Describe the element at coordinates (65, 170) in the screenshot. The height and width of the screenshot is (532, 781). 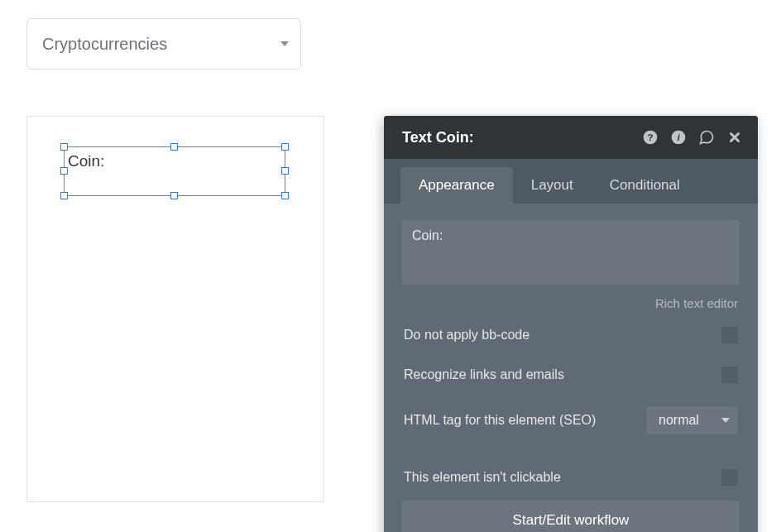
I see `resize-handle-ml` at that location.